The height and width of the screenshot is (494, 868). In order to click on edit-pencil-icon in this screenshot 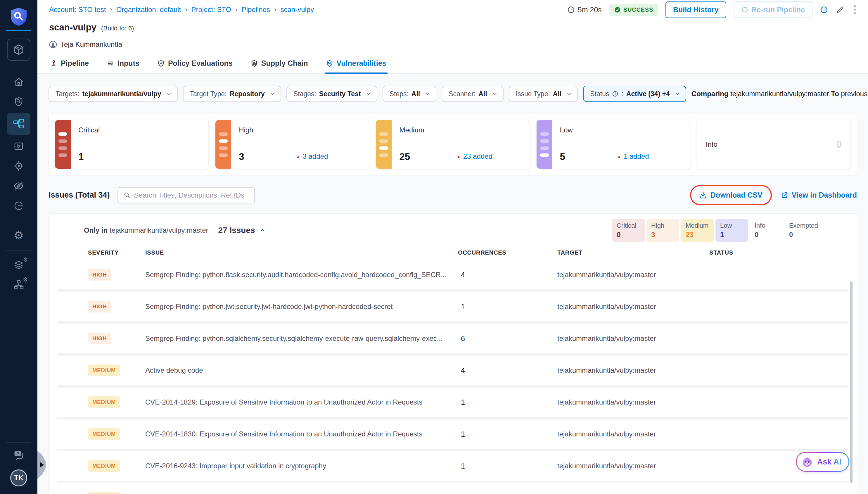, I will do `click(840, 10)`.